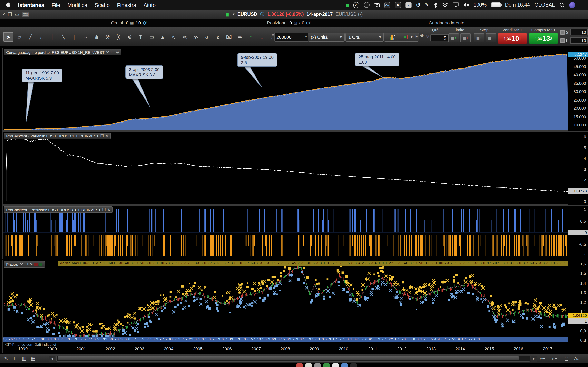 The image size is (588, 367). Describe the element at coordinates (309, 23) in the screenshot. I see `posizione-settings-icon: ⚙+` at that location.